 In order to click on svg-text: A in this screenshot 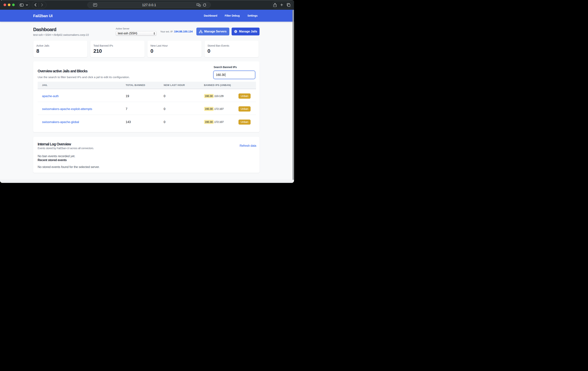, I will do `click(198, 4)`.